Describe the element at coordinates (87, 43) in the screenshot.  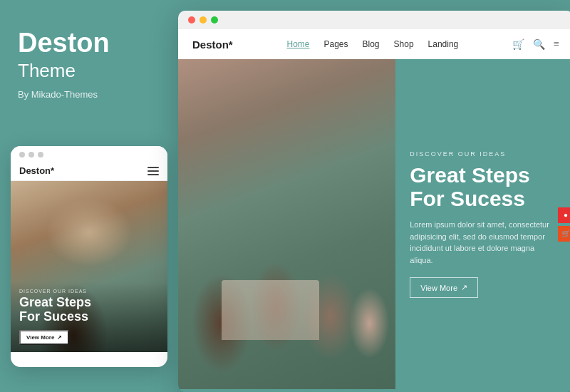
I see `brand-title: Deston` at that location.